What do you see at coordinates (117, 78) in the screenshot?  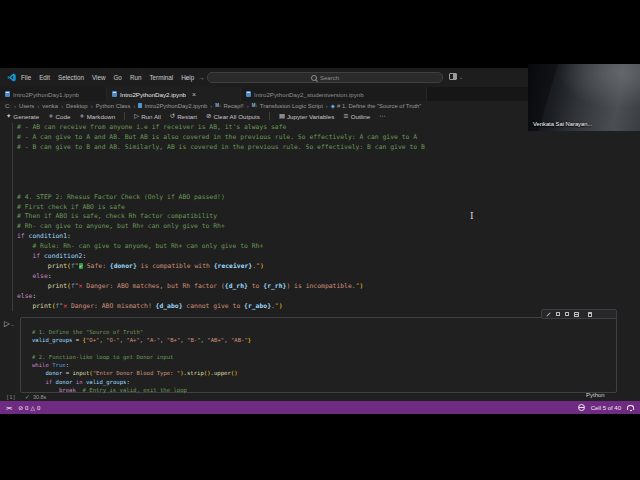 I see `menu-go: Go` at bounding box center [117, 78].